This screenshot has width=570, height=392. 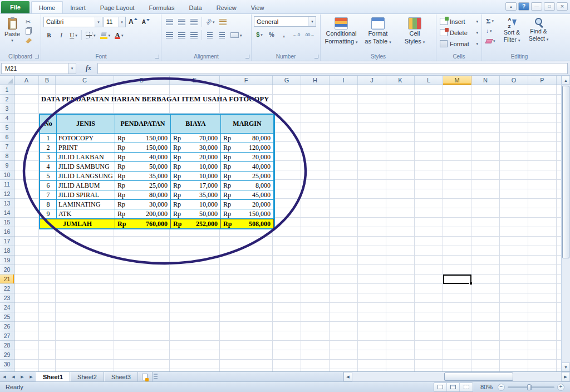 I want to click on align-top-button, so click(x=169, y=22).